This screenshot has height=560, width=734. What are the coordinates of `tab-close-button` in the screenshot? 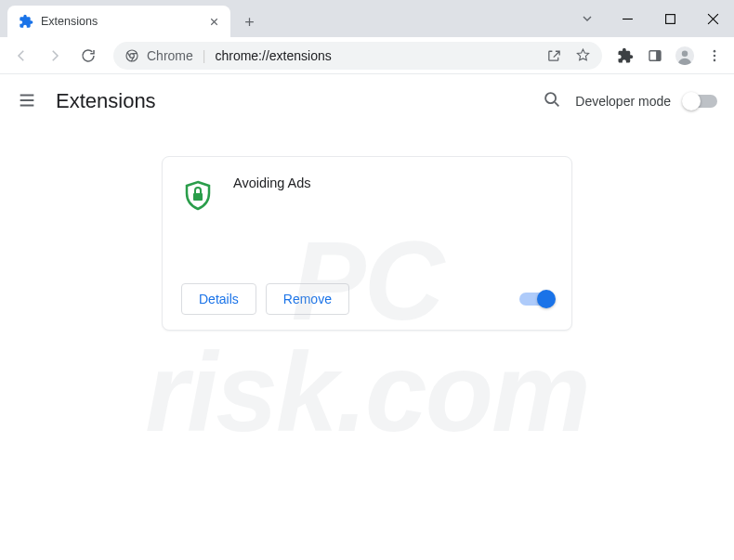 It's located at (214, 21).